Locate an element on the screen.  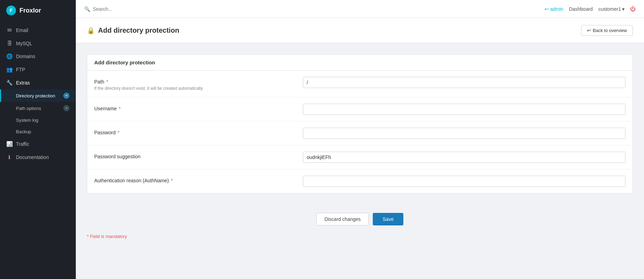
sidebar-subitem-directory-protection: Directory protection + is located at coordinates (38, 96).